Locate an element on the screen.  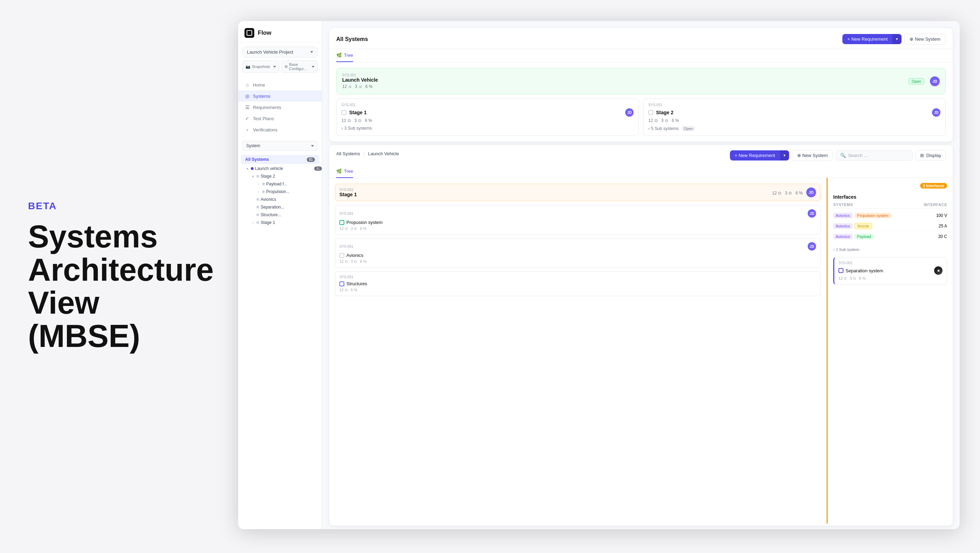
launch-vehicle-card: SYS-001 Launch Vehicle 12 ⊙ 3 ⊙ 6 % Open… is located at coordinates (641, 81).